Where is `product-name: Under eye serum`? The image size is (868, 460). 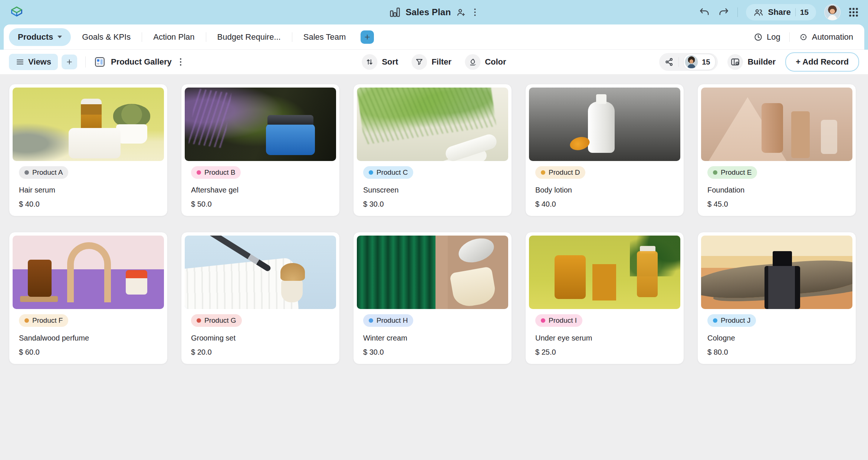
product-name: Under eye serum is located at coordinates (605, 338).